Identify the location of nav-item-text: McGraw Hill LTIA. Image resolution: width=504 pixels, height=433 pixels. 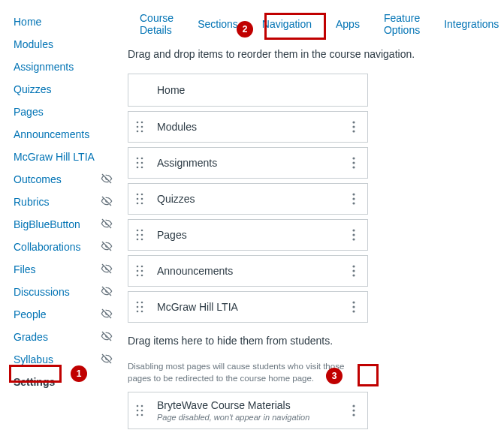
(253, 307).